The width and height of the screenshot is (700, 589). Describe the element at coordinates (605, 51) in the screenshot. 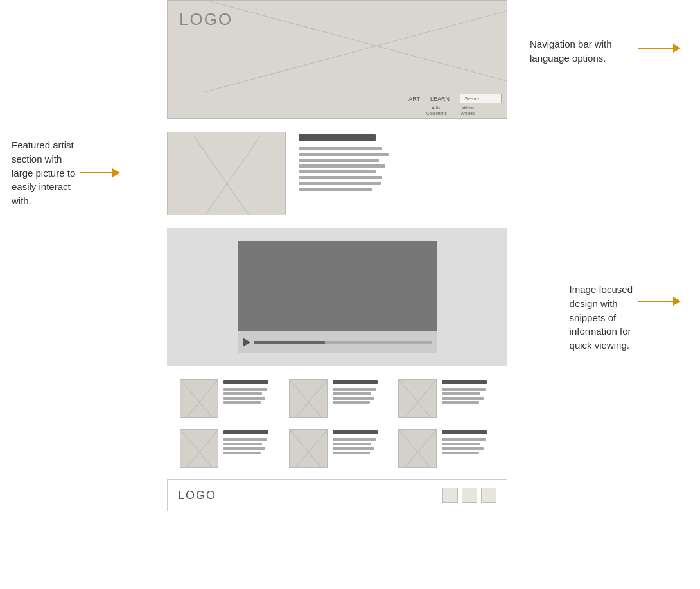

I see `annotation-nav: Navigation bar with language options.` at that location.